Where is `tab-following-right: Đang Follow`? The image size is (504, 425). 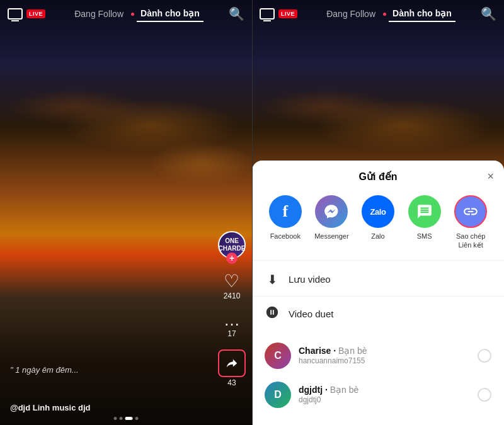 tab-following-right: Đang Follow is located at coordinates (351, 14).